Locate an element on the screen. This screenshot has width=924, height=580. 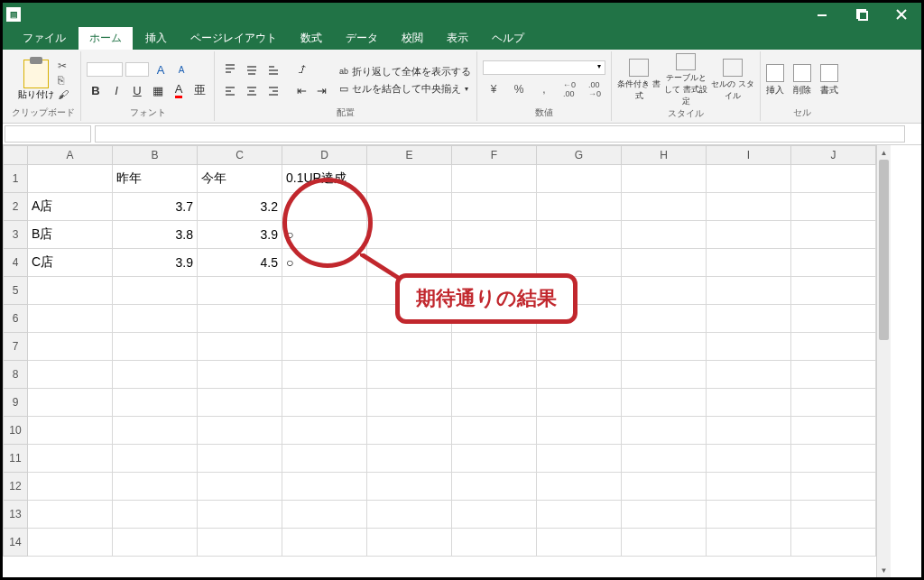
format-cells-button: 書式 is located at coordinates (829, 80).